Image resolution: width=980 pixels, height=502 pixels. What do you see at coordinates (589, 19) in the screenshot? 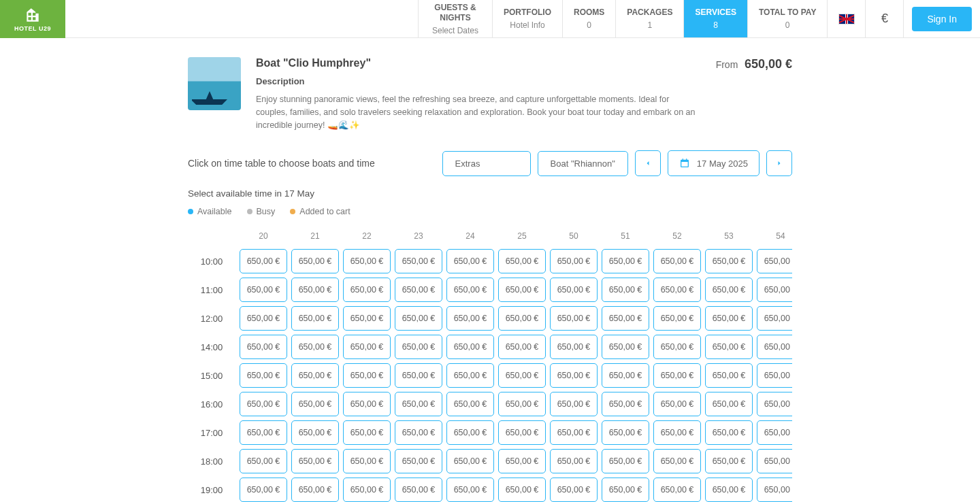
I see `nav-rooms: ROOMS 0` at bounding box center [589, 19].